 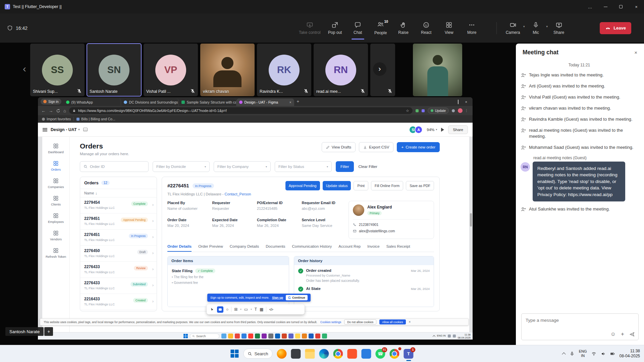 What do you see at coordinates (434, 336) in the screenshot?
I see `hidden-icons-chevron-icon` at bounding box center [434, 336].